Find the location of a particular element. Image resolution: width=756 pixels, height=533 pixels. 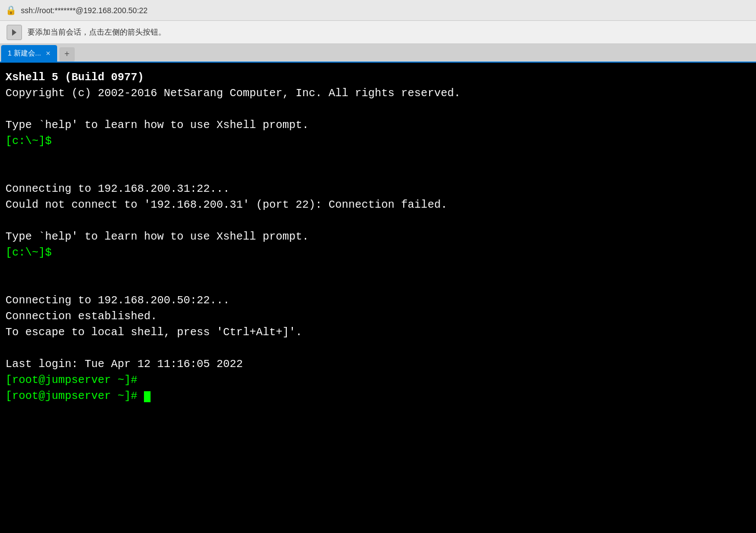

toolbar: 要添加当前会话，点击左侧的箭头按钮。 is located at coordinates (378, 32).